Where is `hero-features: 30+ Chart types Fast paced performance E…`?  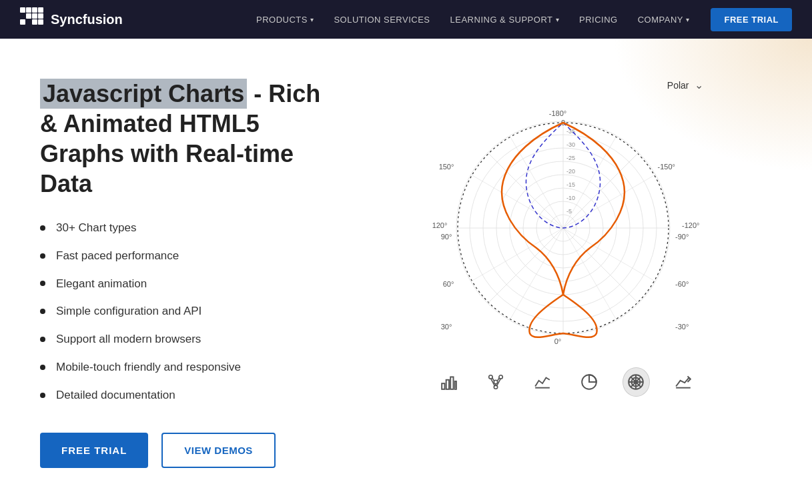 hero-features: 30+ Chart types Fast paced performance E… is located at coordinates (187, 312).